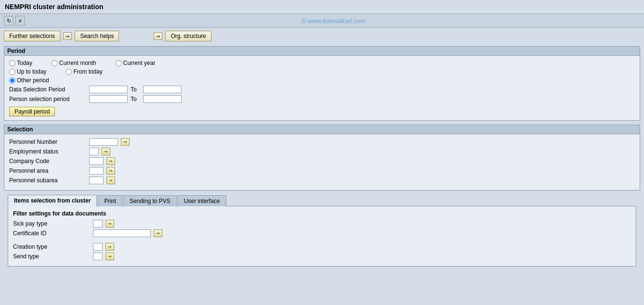 The image size is (644, 305). Describe the element at coordinates (98, 256) in the screenshot. I see `send-type-input` at that location.